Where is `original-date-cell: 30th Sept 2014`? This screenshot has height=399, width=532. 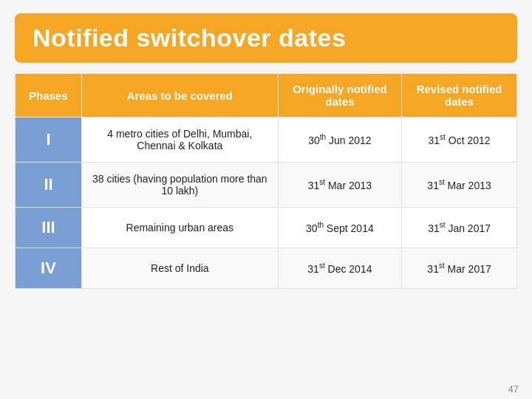
original-date-cell: 30th Sept 2014 is located at coordinates (340, 228).